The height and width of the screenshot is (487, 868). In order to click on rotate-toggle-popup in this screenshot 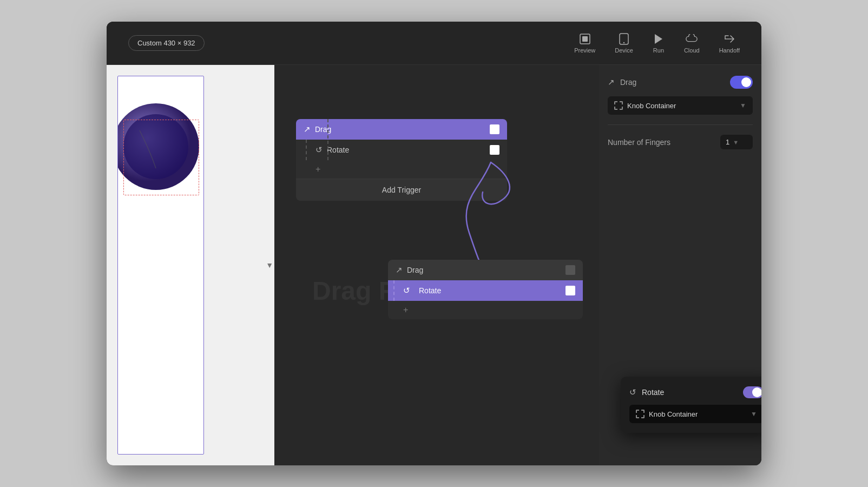, I will do `click(752, 392)`.